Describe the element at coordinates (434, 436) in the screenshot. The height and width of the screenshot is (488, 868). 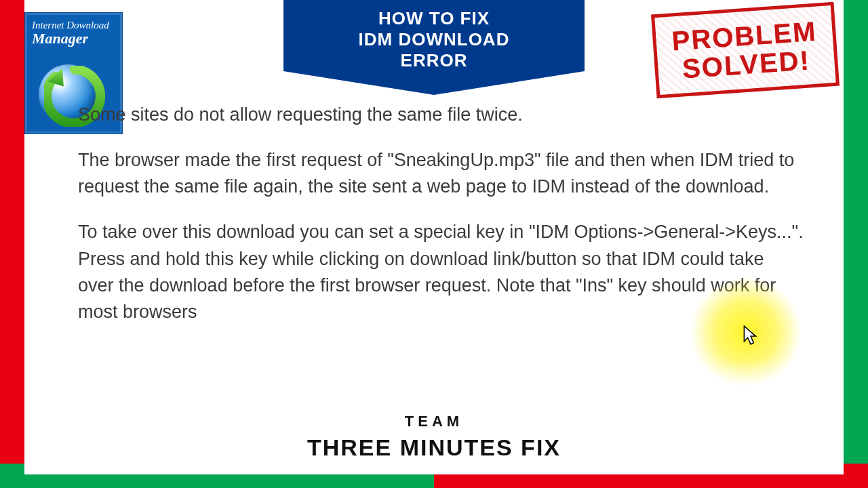
I see `team-credit: TEAM THREE MINUTES FIX` at that location.